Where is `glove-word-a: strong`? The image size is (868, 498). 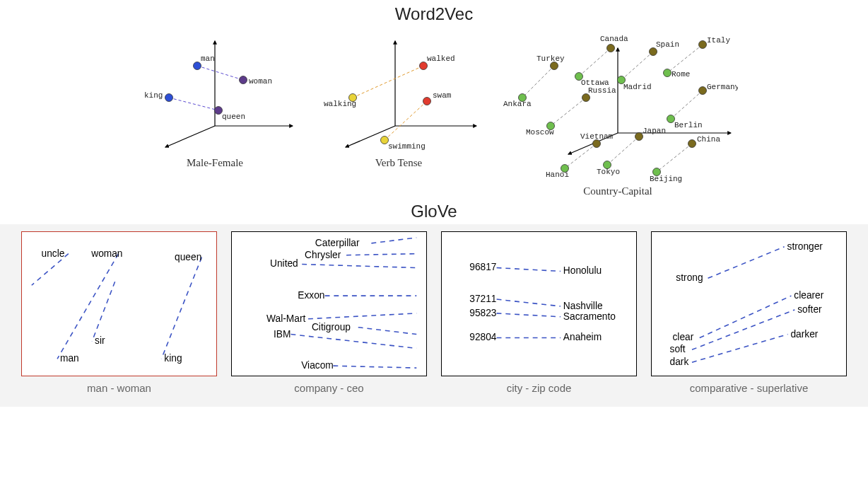 glove-word-a: strong is located at coordinates (689, 277).